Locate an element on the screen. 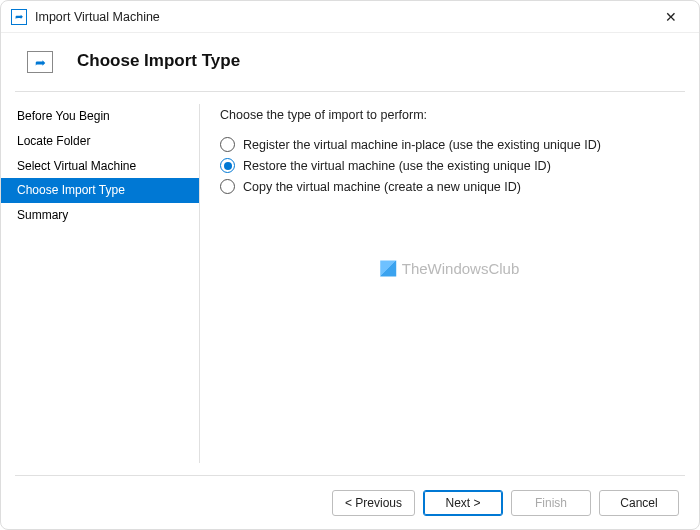 The image size is (700, 530). radio-label: Restore the virtual machine (use the exi… is located at coordinates (397, 166).